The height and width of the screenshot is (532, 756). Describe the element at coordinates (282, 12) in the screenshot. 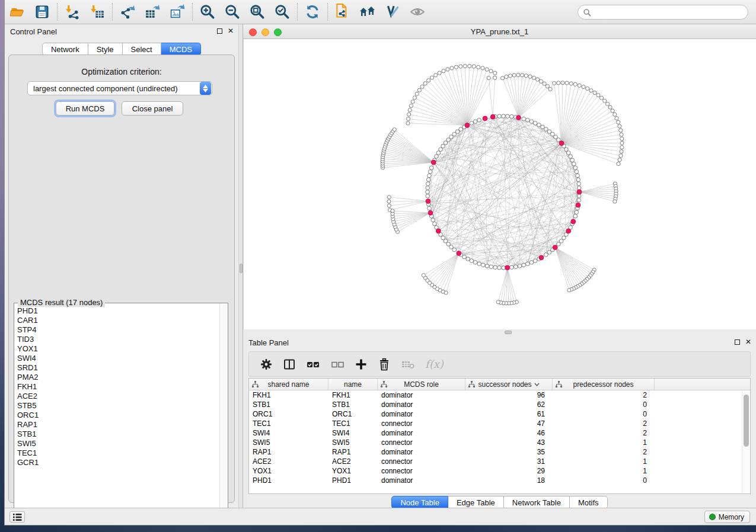

I see `zoom-selected-icon` at that location.